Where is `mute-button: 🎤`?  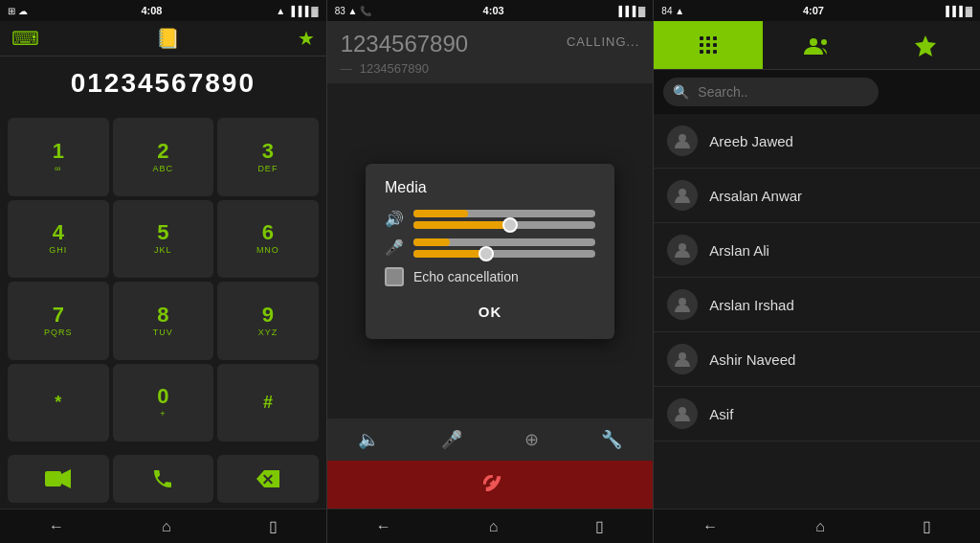 mute-button: 🎤 is located at coordinates (452, 440).